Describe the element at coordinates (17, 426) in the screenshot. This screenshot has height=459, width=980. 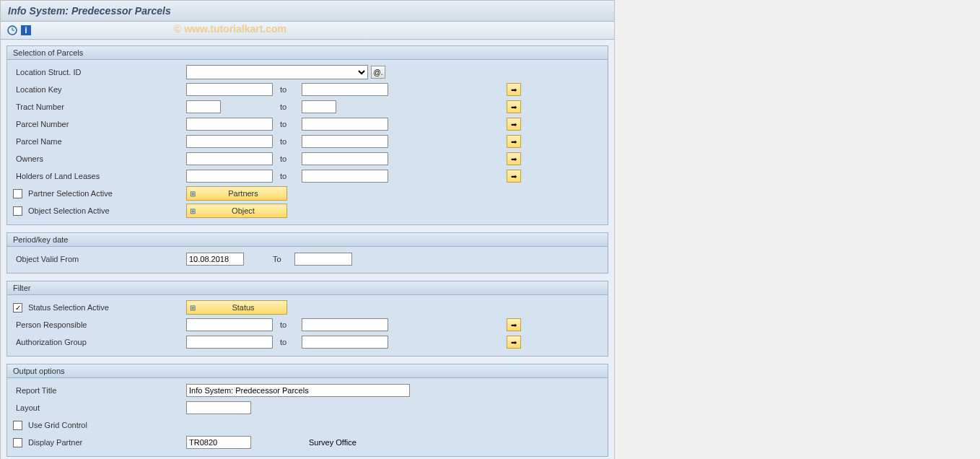
I see `use-grid-checkbox` at that location.